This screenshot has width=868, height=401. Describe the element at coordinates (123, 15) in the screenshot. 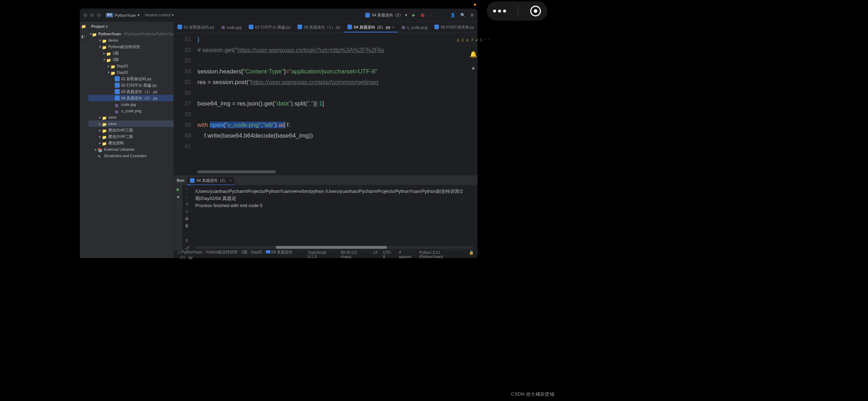

I see `project-selector: PY PythonYuan ▾` at that location.